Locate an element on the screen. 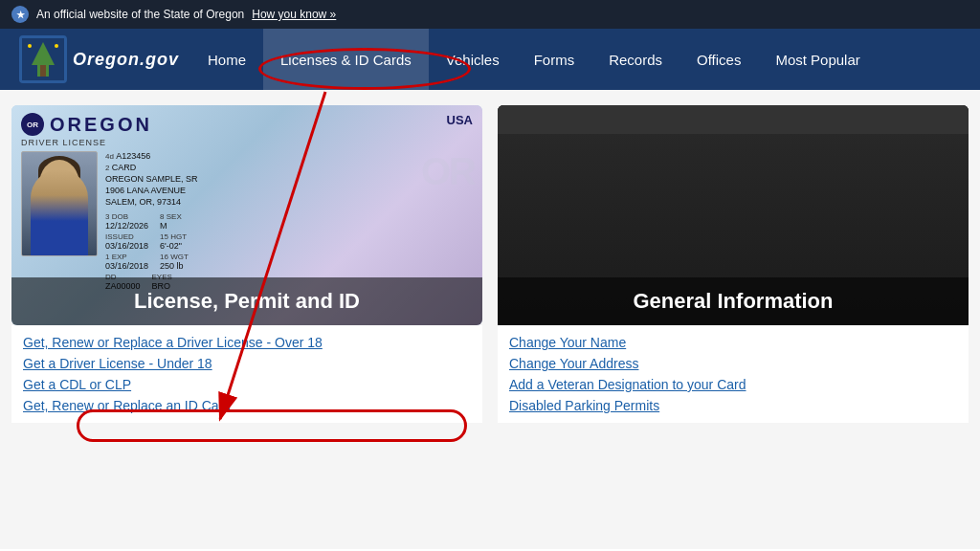 Image resolution: width=980 pixels, height=551 pixels. link-change-name: Change Your Name is located at coordinates (733, 342).